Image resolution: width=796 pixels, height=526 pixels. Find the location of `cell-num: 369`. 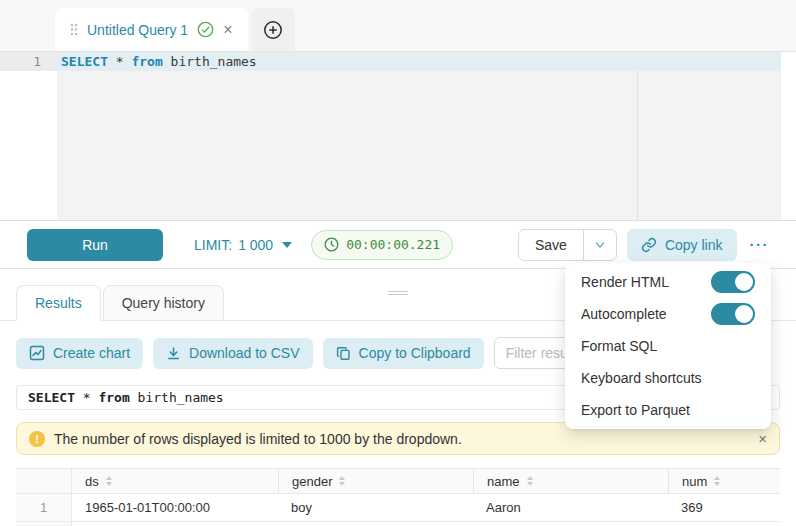

cell-num: 369 is located at coordinates (724, 508).